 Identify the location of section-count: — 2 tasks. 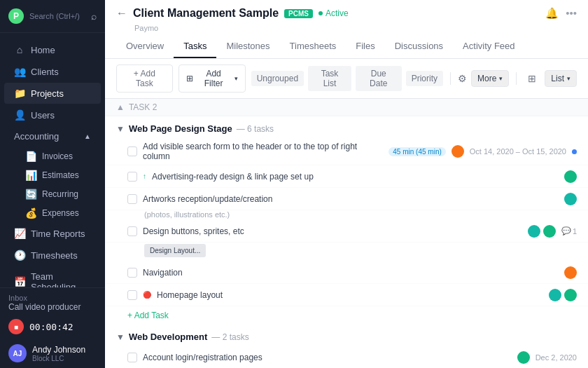
(230, 337).